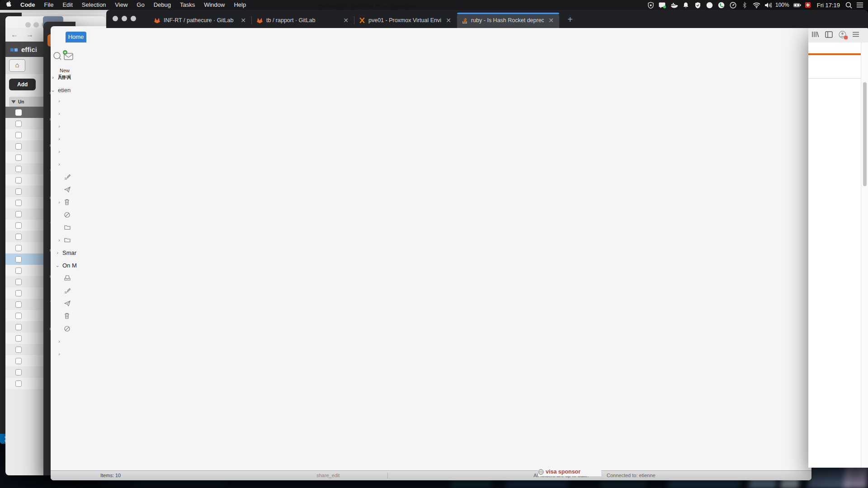 Image resolution: width=868 pixels, height=488 pixels. What do you see at coordinates (64, 90) in the screenshot?
I see `account-item: ⌄etien` at bounding box center [64, 90].